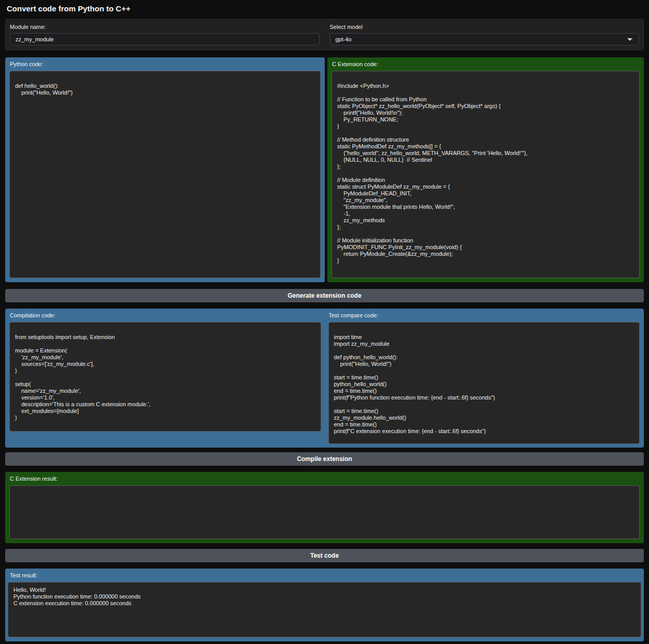 The image size is (649, 644). I want to click on test-compare-code-column: Test compare code: import time import zz…, so click(484, 378).